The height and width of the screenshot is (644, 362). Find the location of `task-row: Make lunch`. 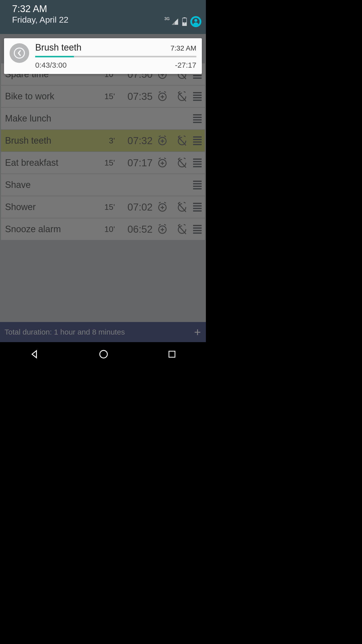

task-row: Make lunch is located at coordinates (103, 118).